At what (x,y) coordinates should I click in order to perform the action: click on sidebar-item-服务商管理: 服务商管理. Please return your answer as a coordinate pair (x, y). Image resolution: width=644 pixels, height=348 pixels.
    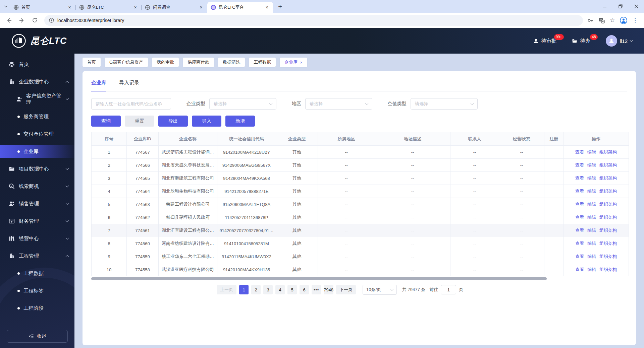
    Looking at the image, I should click on (37, 117).